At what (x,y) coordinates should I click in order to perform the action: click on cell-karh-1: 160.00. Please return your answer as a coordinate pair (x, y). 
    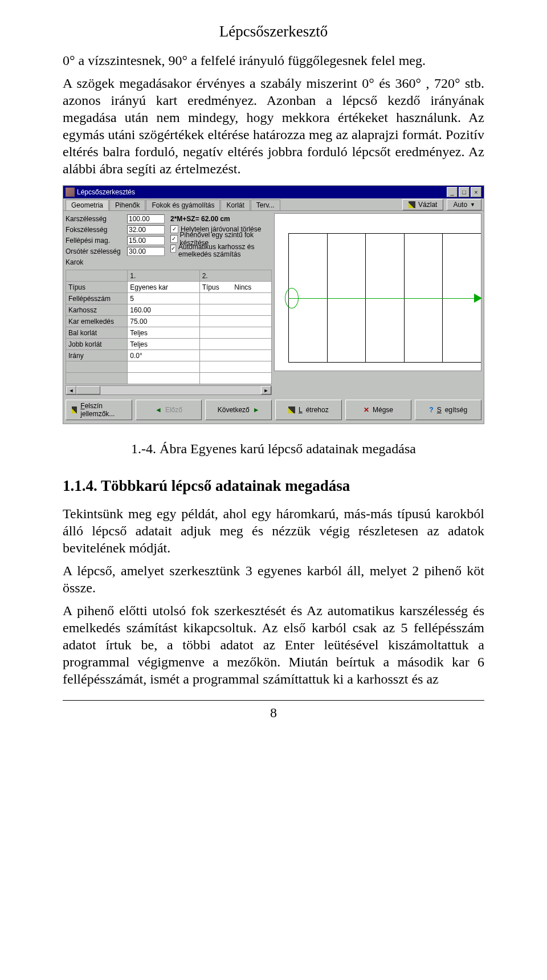
    Looking at the image, I should click on (164, 310).